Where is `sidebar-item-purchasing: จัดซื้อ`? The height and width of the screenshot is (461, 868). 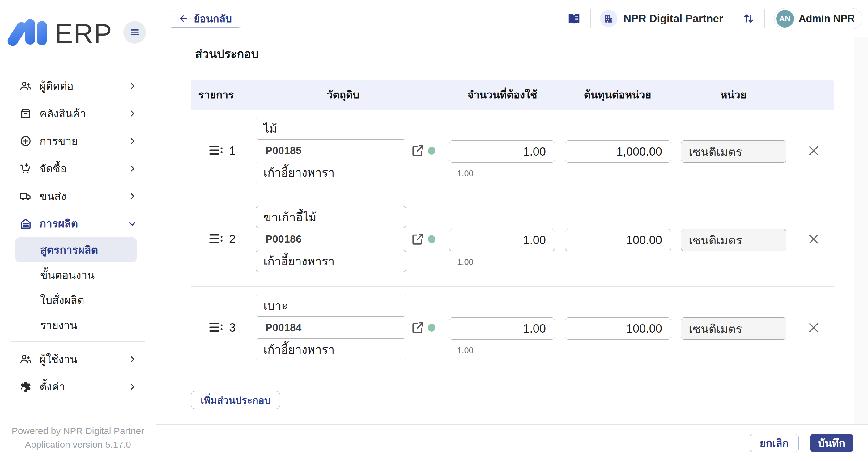 sidebar-item-purchasing: จัดซื้อ is located at coordinates (78, 169).